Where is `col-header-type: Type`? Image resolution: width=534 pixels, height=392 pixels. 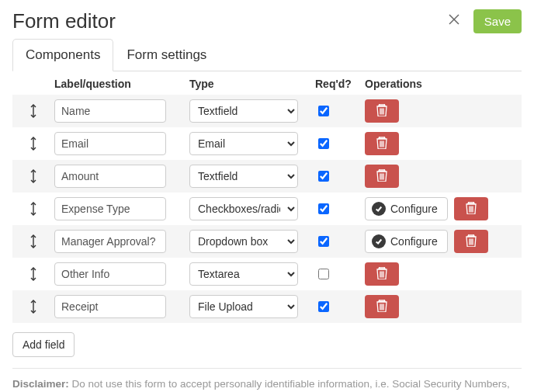
col-header-type: Type is located at coordinates (252, 84).